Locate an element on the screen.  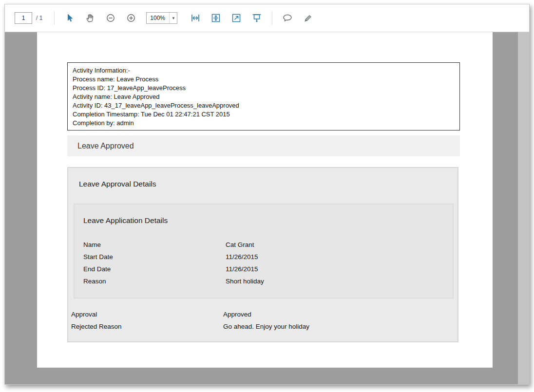
section-header: Leave Approved is located at coordinates (264, 146).